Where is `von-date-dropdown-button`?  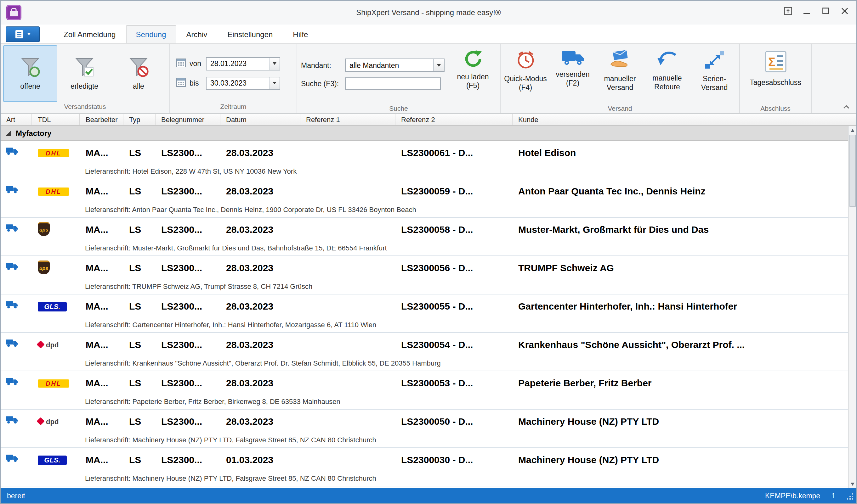
von-date-dropdown-button is located at coordinates (274, 64).